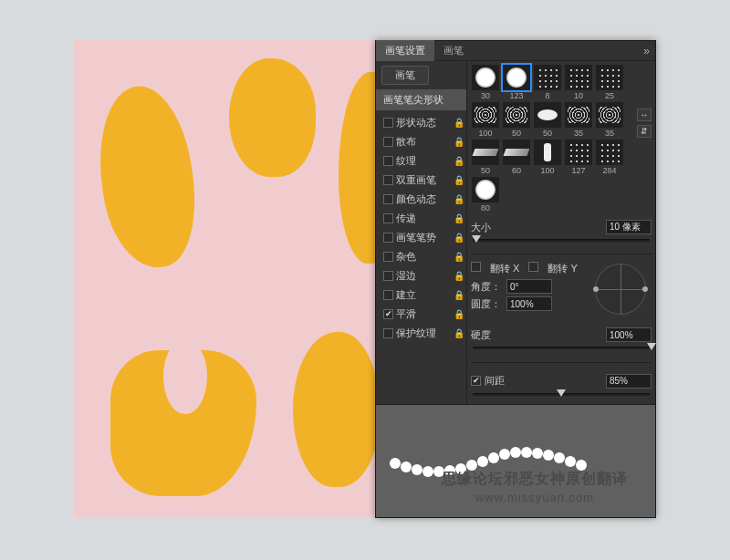  Describe the element at coordinates (422, 234) in the screenshot. I see `options-column: 画笔 画笔笔尖形状 形状动态🔒散布🔒纹理🔒双重画笔🔒颜色动态🔒传递🔒画笔笔势🔒杂…` at that location.